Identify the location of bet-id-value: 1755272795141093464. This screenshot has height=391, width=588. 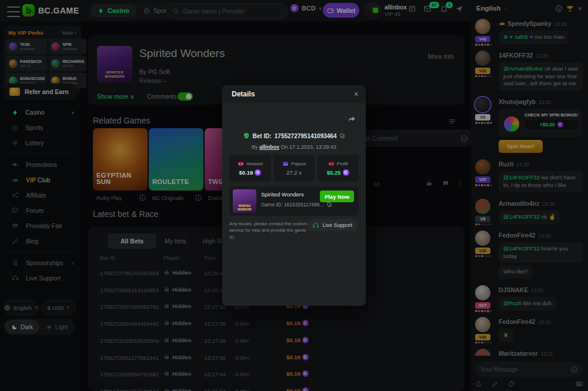
(306, 136).